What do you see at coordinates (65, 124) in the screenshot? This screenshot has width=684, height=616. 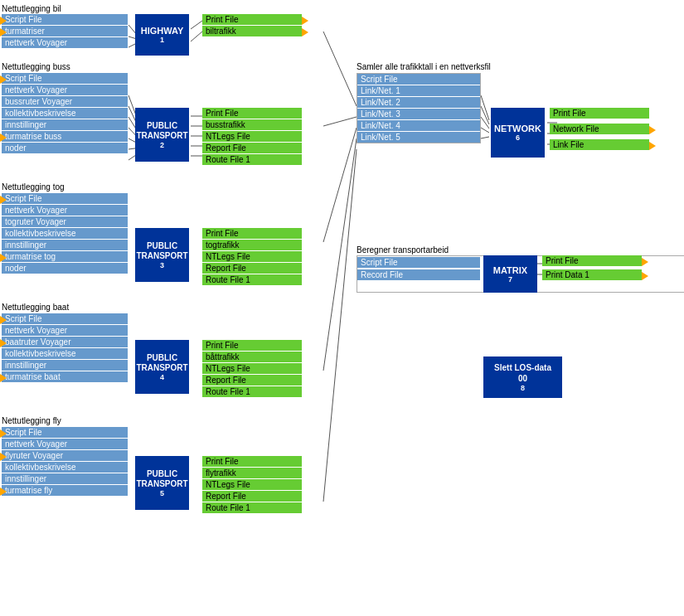 I see `buss-input-innstillinger: innstillinger` at bounding box center [65, 124].